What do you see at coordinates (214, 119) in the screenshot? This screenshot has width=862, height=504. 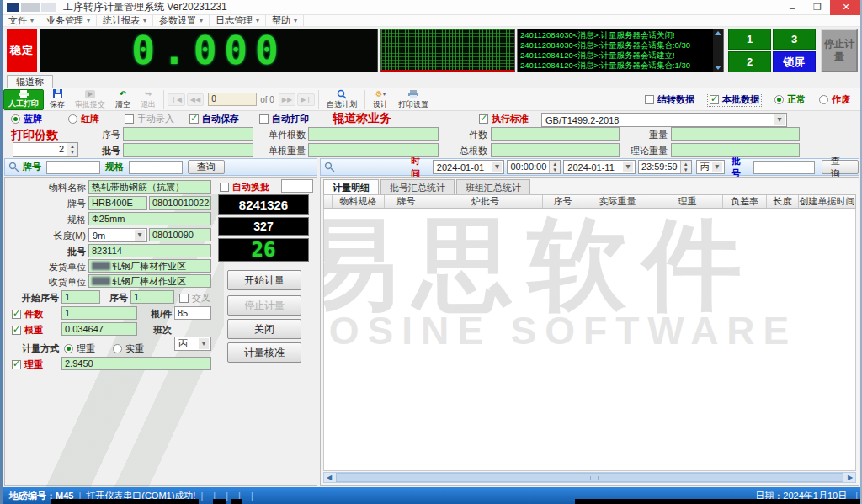 I see `auto-save-checkbox: 自动保存` at bounding box center [214, 119].